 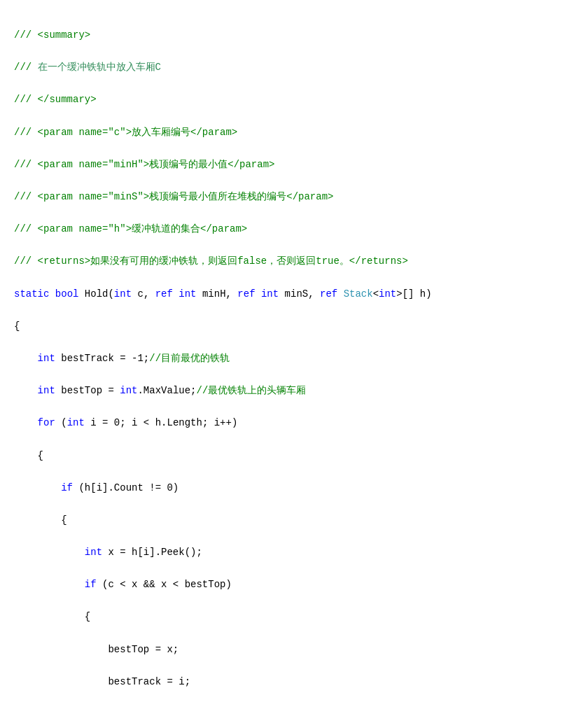 I want to click on comment-text: /// <param name="minH">栈顶编号的最小值</param>, so click(x=144, y=164).